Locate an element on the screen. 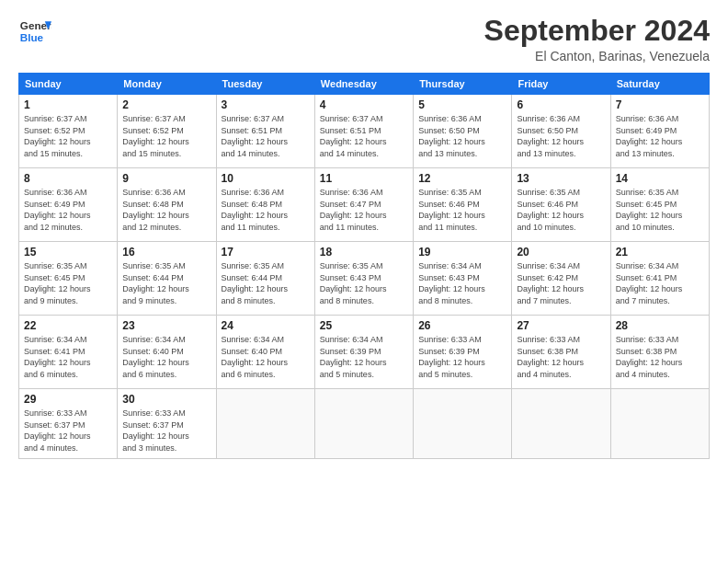 This screenshot has height=563, width=728. logo-icon: General Blue is located at coordinates (35, 31).